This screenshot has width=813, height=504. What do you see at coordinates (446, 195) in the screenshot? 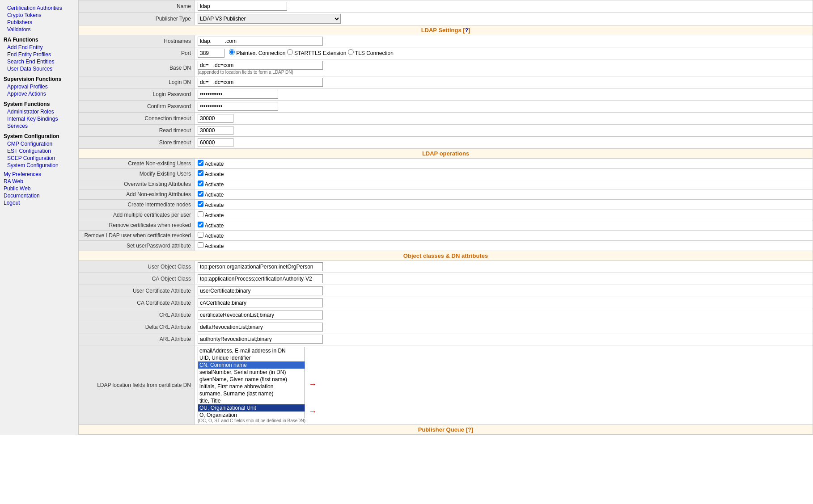
I see `add-nonexisting-row: Add Non-existing Attributes Activate` at bounding box center [446, 195].